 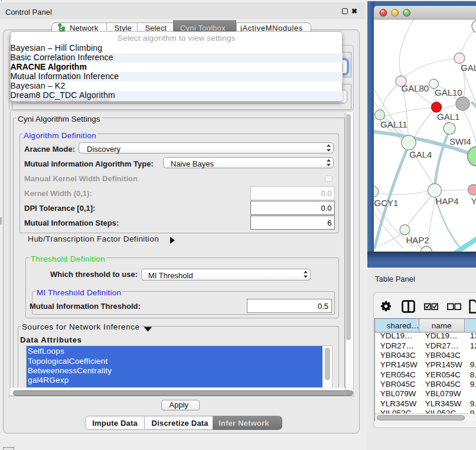 What do you see at coordinates (461, 141) in the screenshot?
I see `svg-text: SWI4` at bounding box center [461, 141].